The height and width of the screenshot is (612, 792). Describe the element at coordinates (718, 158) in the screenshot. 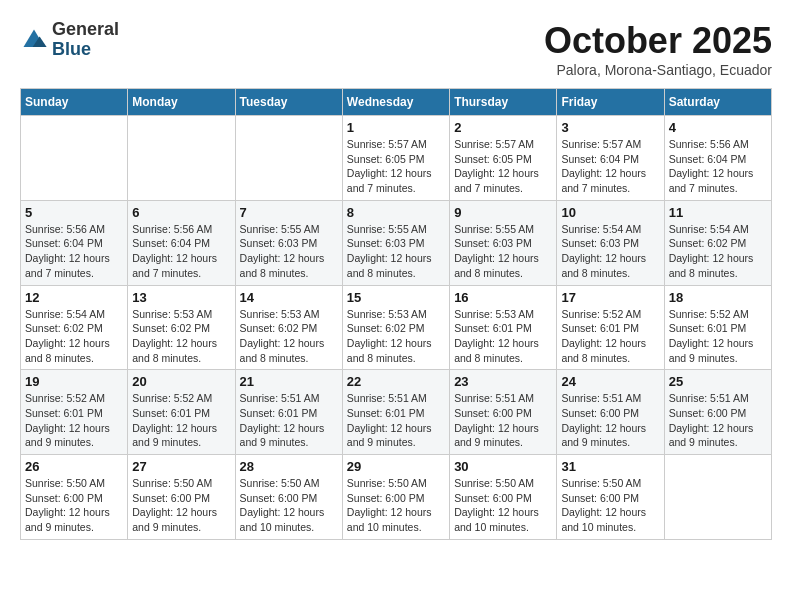

I see `calendar-cell: 4Sunrise: 5:56 AM Sunset: 6:04 PM Daylig…` at that location.